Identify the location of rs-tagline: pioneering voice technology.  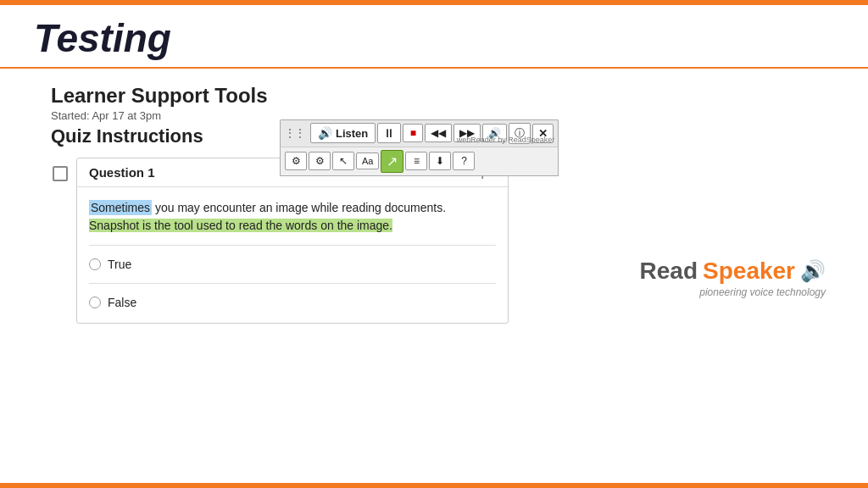
(732, 292).